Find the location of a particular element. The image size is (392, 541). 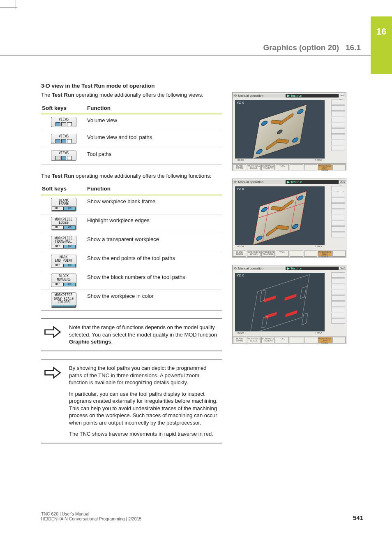

softkey-workpiece-color: WORKPIECE GRAY-SCALE COLORS is located at coordinates (64, 300).